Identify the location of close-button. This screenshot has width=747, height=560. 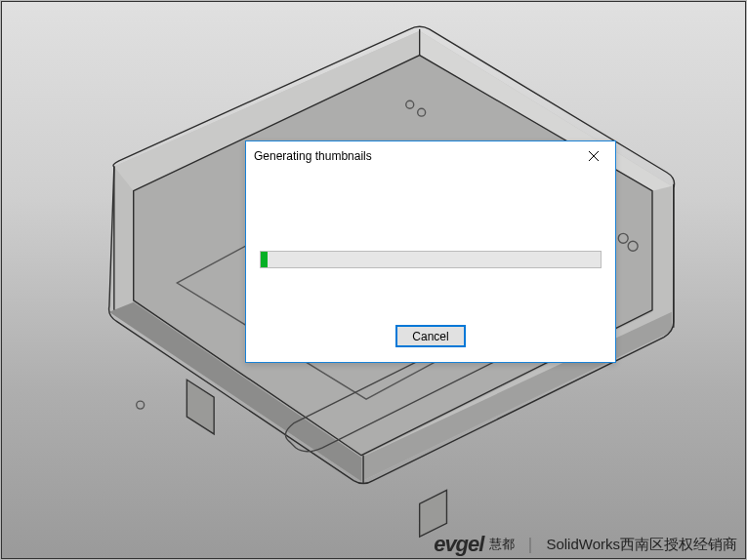
(594, 156).